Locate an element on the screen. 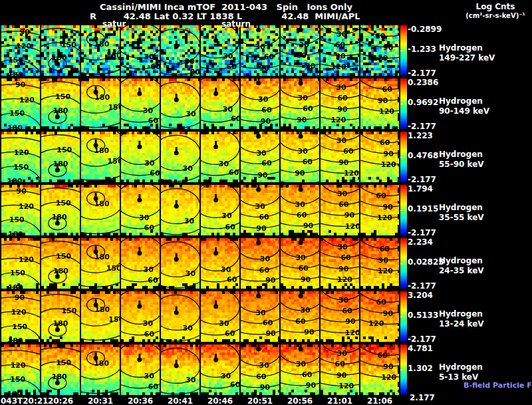  row-label: Hydrogen24-35 keV is located at coordinates (462, 266).